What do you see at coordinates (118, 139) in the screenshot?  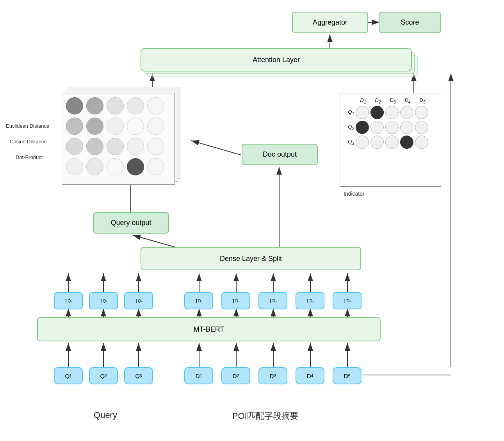 I see `similarity-matrix` at bounding box center [118, 139].